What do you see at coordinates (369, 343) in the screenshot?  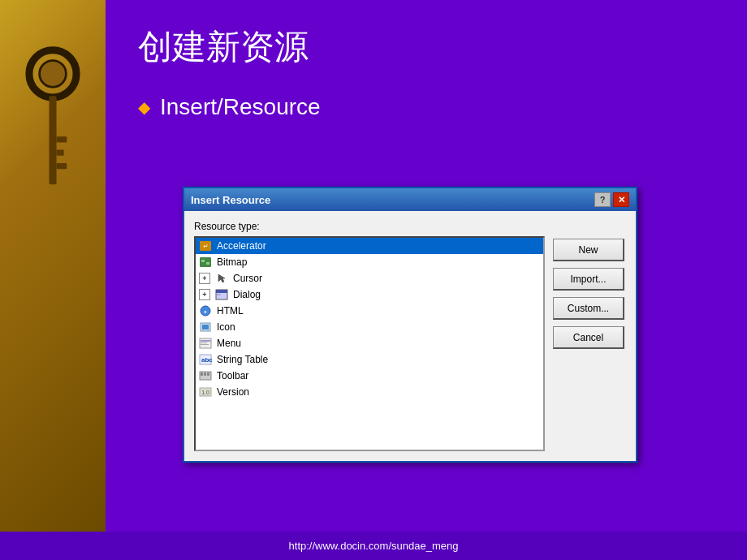 I see `list-item: Menu` at bounding box center [369, 343].